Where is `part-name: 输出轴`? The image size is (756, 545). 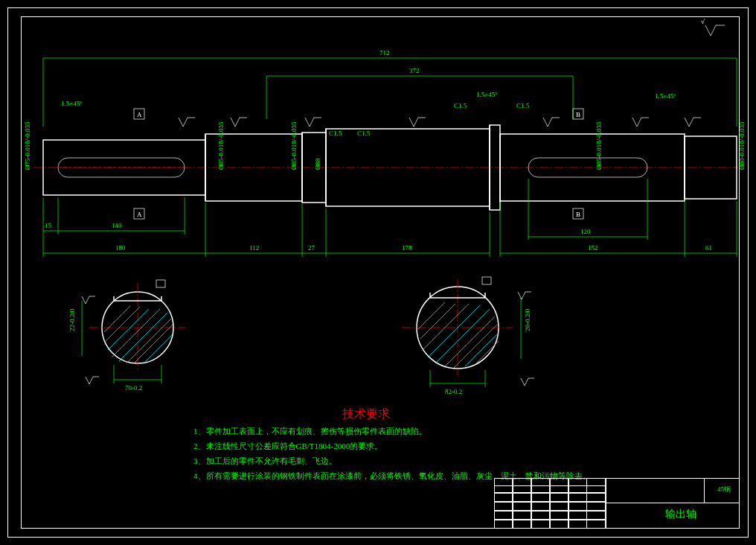 part-name: 输出轴 is located at coordinates (681, 514).